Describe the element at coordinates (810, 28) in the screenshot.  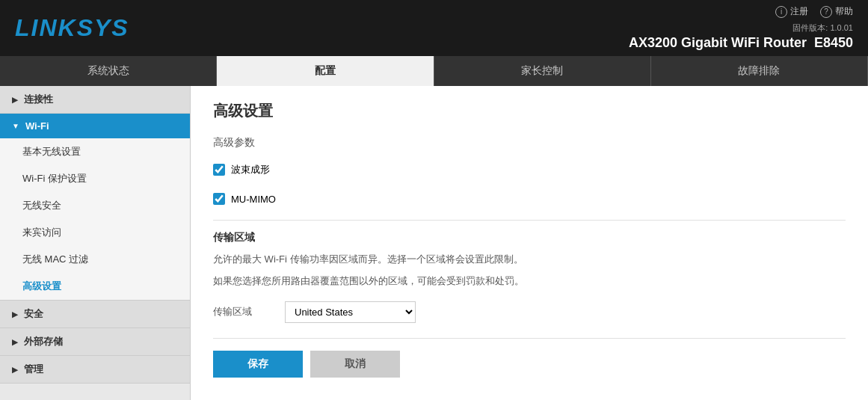
I see `firmware-label: 固件版本:` at that location.